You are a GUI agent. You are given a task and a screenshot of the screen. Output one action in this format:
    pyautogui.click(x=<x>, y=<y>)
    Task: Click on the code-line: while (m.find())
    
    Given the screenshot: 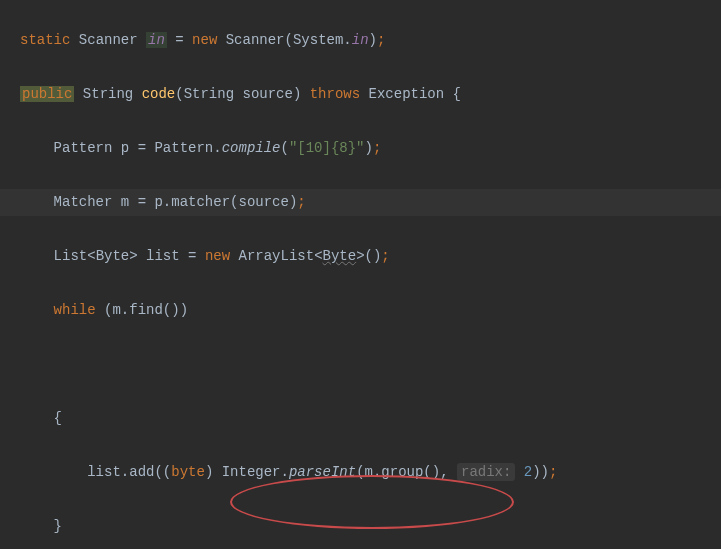 What is the action you would take?
    pyautogui.click(x=370, y=310)
    